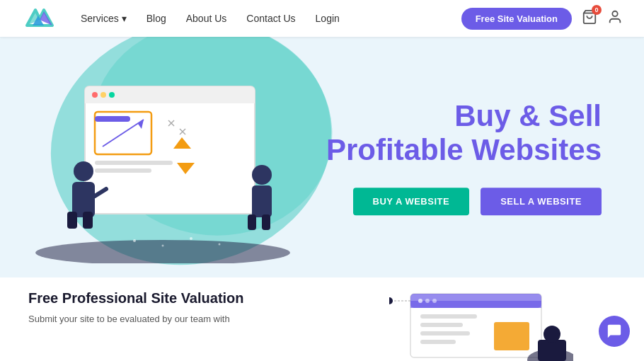  Describe the element at coordinates (38, 18) in the screenshot. I see `logo` at that location.